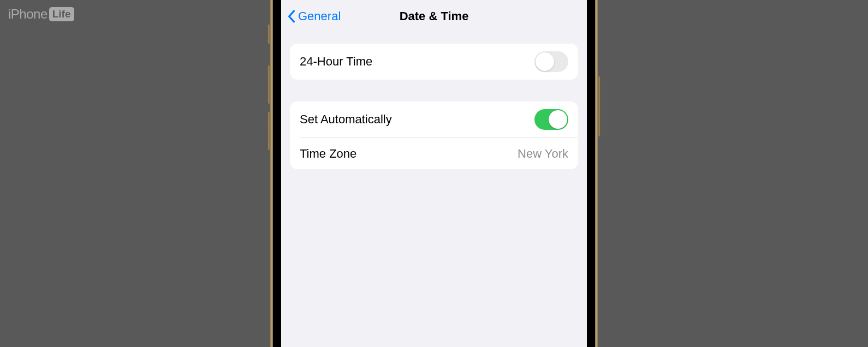 This screenshot has height=347, width=868. What do you see at coordinates (435, 16) in the screenshot?
I see `page-title: Date & Time` at bounding box center [435, 16].